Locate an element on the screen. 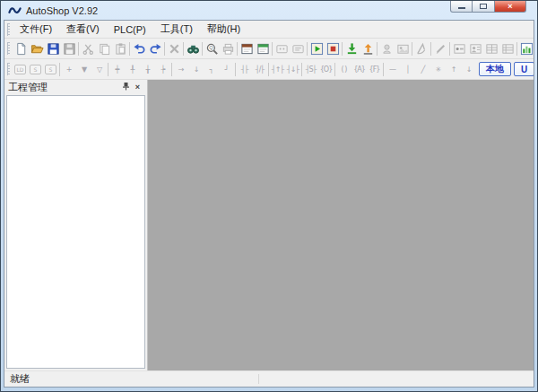 The image size is (538, 392). info-window-button is located at coordinates (298, 48).